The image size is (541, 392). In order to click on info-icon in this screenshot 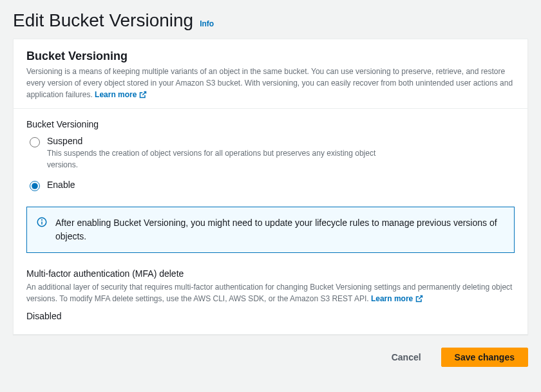, I will do `click(42, 222)`.